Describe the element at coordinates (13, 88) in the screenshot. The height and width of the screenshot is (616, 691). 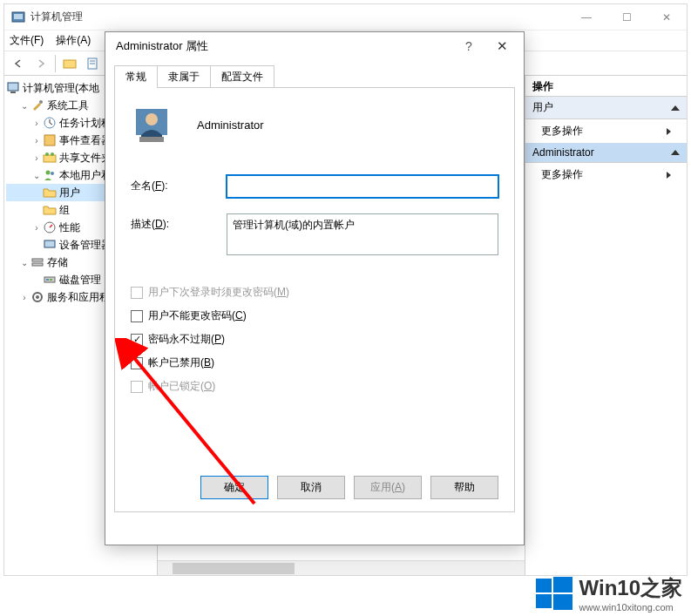
I see `computer-icon` at that location.